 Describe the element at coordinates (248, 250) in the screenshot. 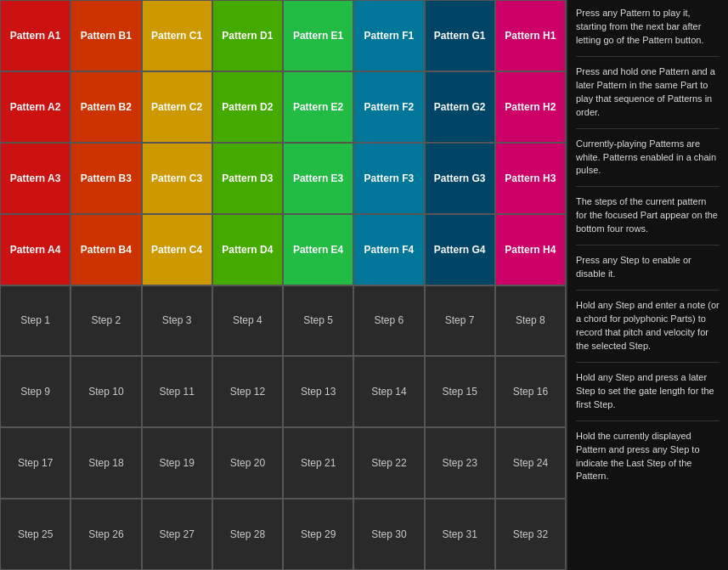

I see `pattern-cell-patternd4: Pattern D4` at that location.